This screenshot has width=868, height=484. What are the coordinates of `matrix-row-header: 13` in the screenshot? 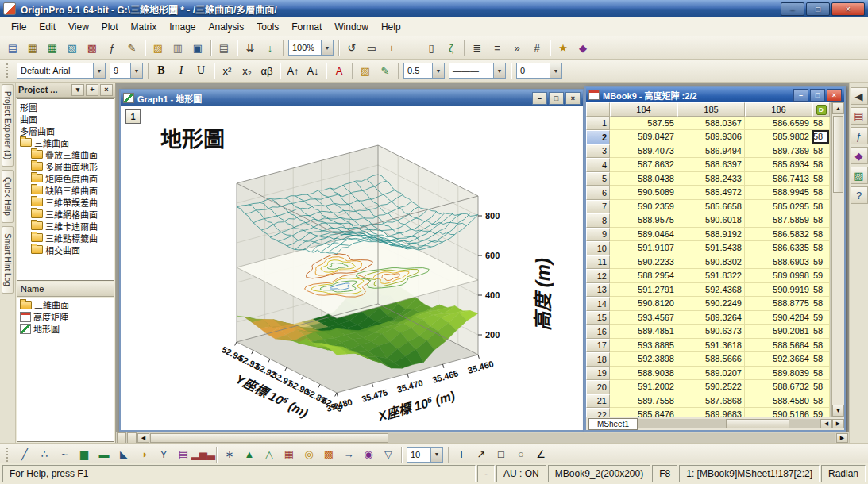 It's located at (598, 290).